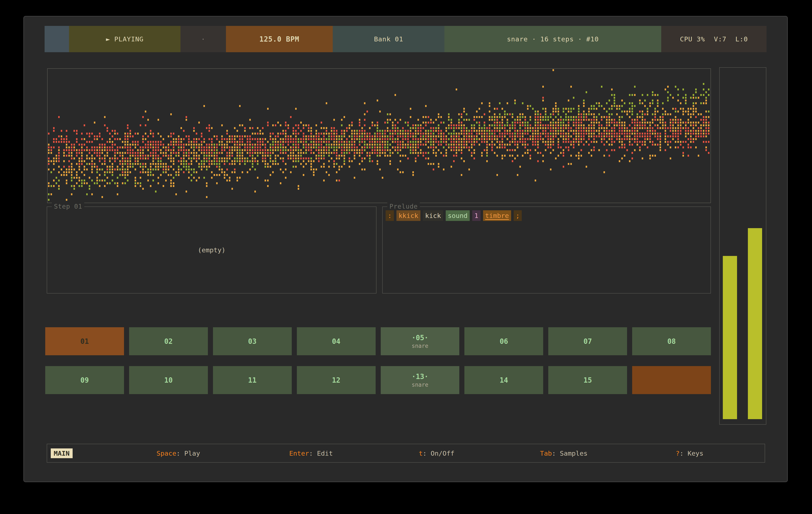  What do you see at coordinates (252, 341) in the screenshot?
I see `step-button-03: 03` at bounding box center [252, 341].